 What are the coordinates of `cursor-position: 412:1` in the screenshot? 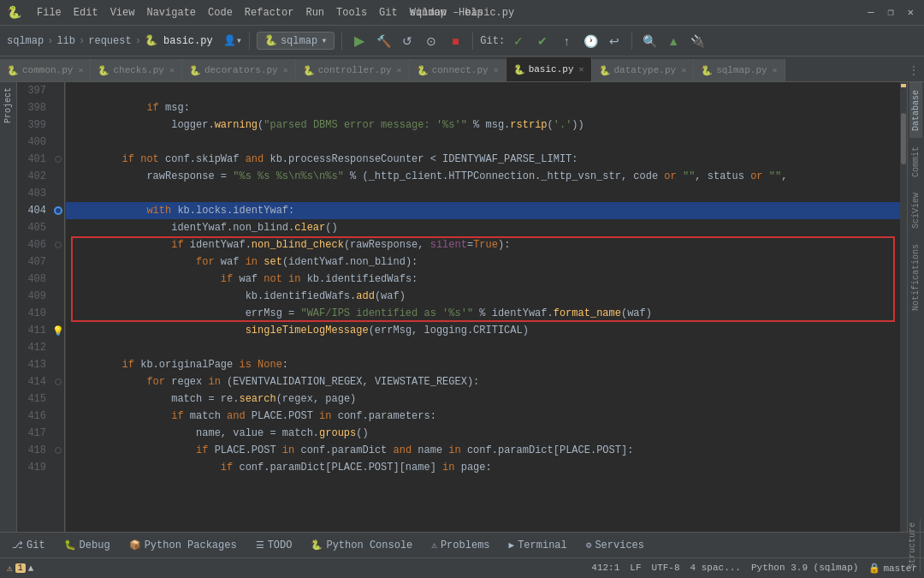 It's located at (606, 569).